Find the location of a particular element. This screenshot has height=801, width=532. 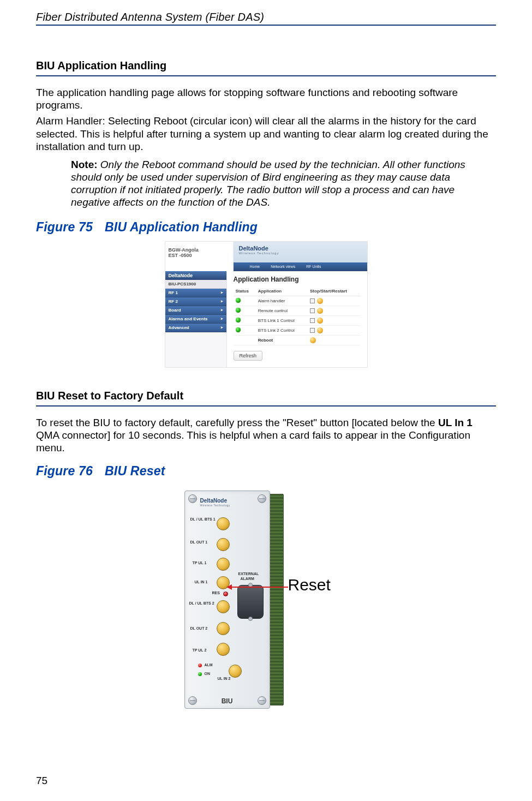

on-led-icon is located at coordinates (200, 674).